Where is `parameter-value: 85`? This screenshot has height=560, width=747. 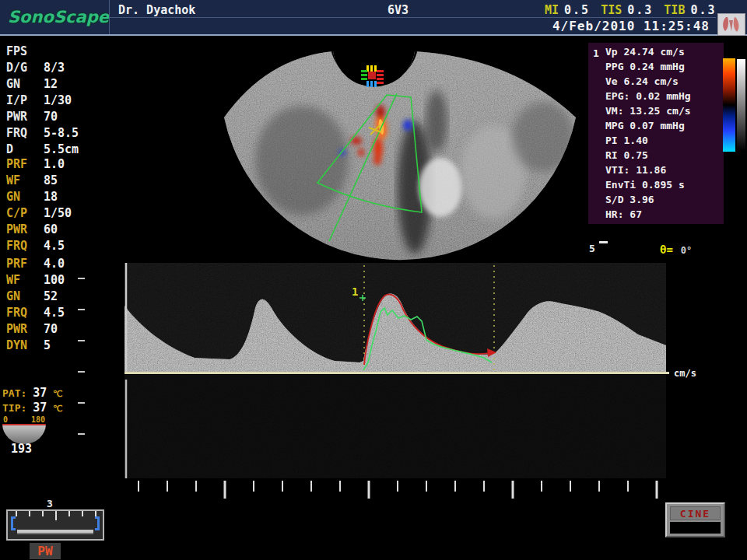 parameter-value: 85 is located at coordinates (51, 182).